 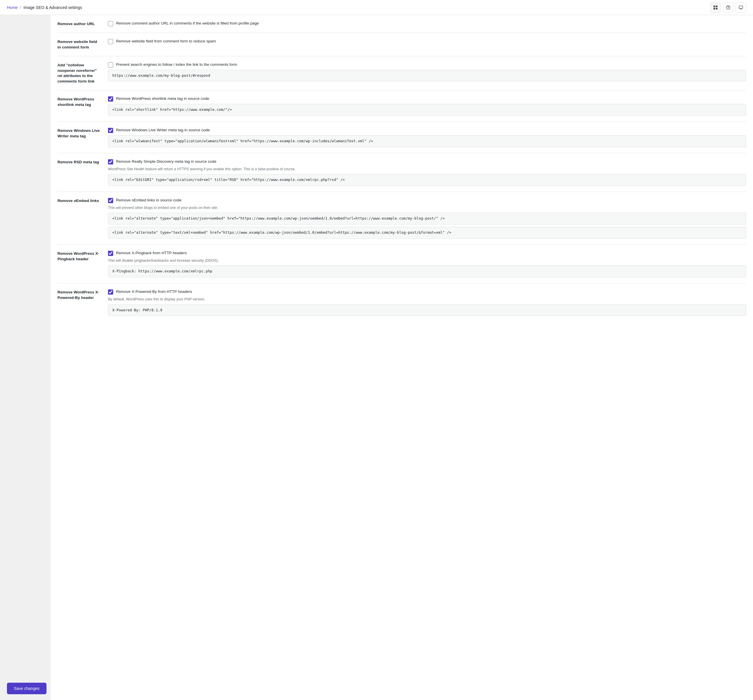 I want to click on monitor-button, so click(x=741, y=8).